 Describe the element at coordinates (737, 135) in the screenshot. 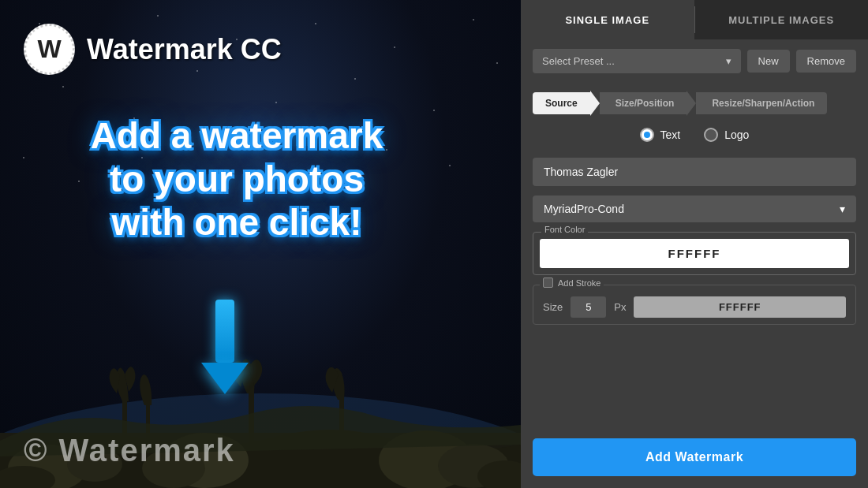

I see `radio-logo-label: Logo` at that location.